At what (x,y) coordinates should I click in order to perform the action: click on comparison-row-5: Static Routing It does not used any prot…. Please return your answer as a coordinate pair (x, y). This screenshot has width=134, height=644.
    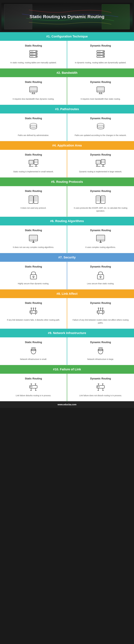
    Looking at the image, I should click on (67, 202).